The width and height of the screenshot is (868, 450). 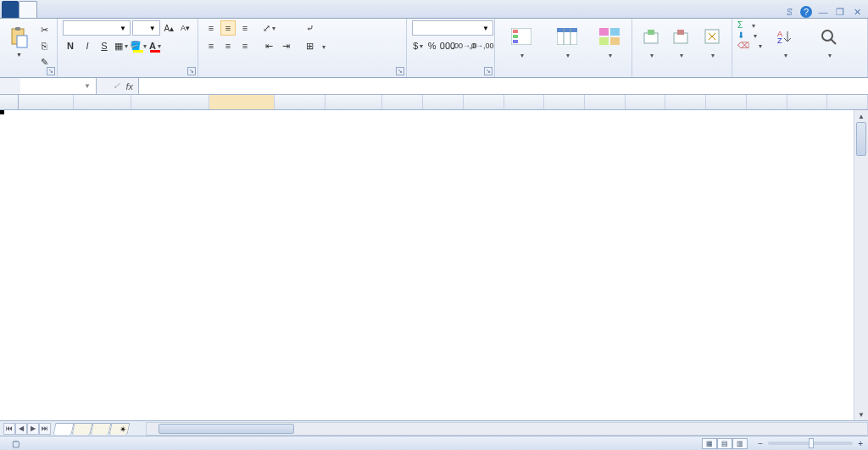 I want to click on tab-layout, so click(x=63, y=9).